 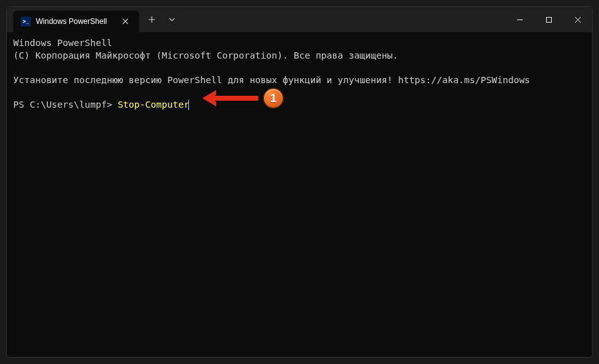 I want to click on chevron-down-icon, so click(x=172, y=20).